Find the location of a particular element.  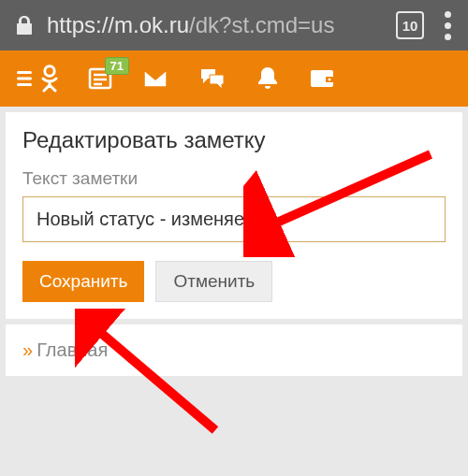

note-text-input is located at coordinates (234, 219).